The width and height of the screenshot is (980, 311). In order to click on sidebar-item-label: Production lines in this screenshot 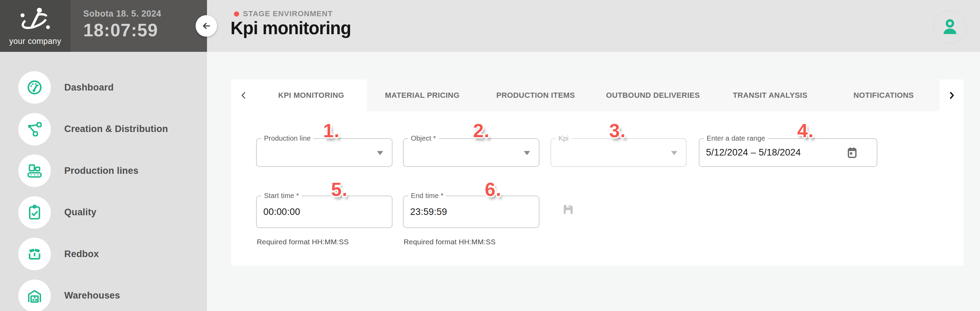, I will do `click(101, 171)`.